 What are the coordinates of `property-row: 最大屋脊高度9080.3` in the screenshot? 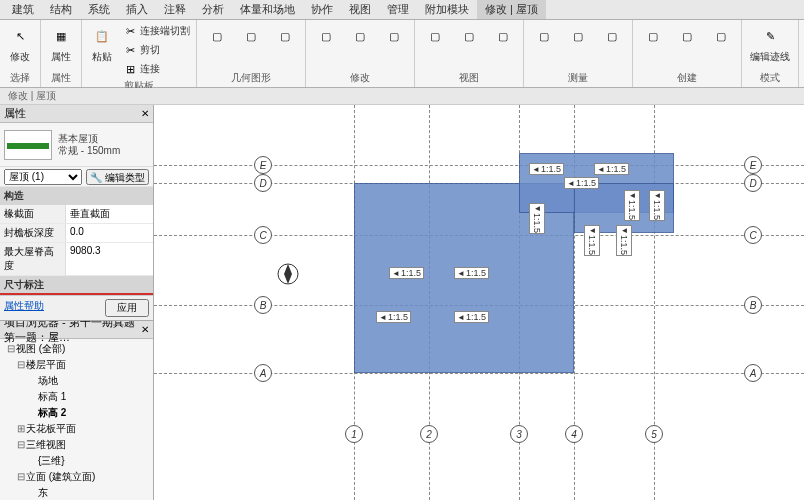 It's located at (76, 260).